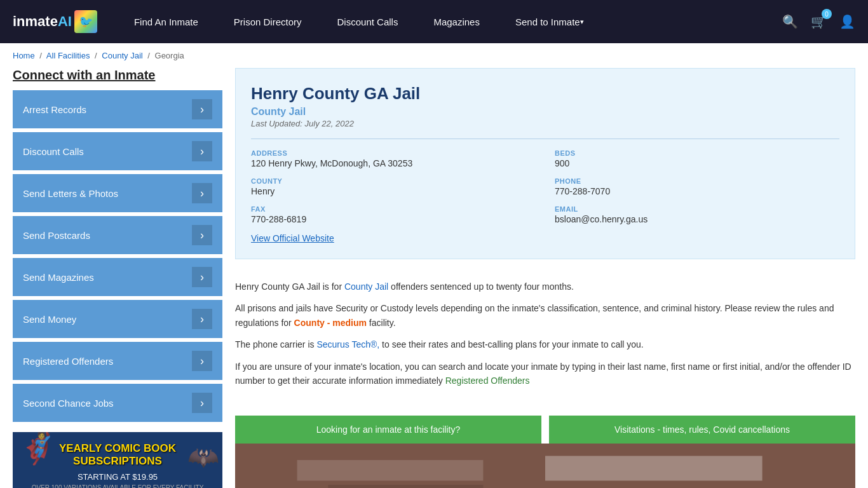 The image size is (868, 488). What do you see at coordinates (545, 466) in the screenshot?
I see `aerial-overlay` at bounding box center [545, 466].